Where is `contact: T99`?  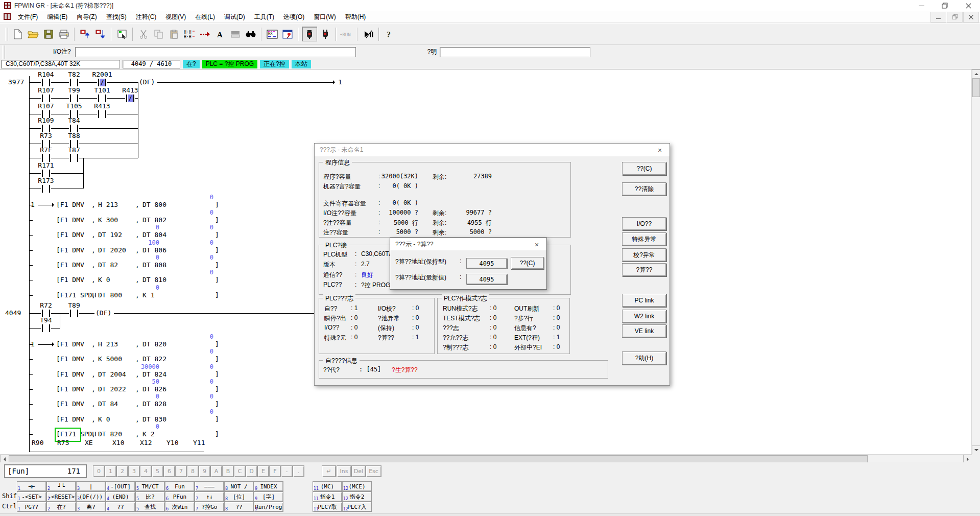
contact: T99 is located at coordinates (74, 90).